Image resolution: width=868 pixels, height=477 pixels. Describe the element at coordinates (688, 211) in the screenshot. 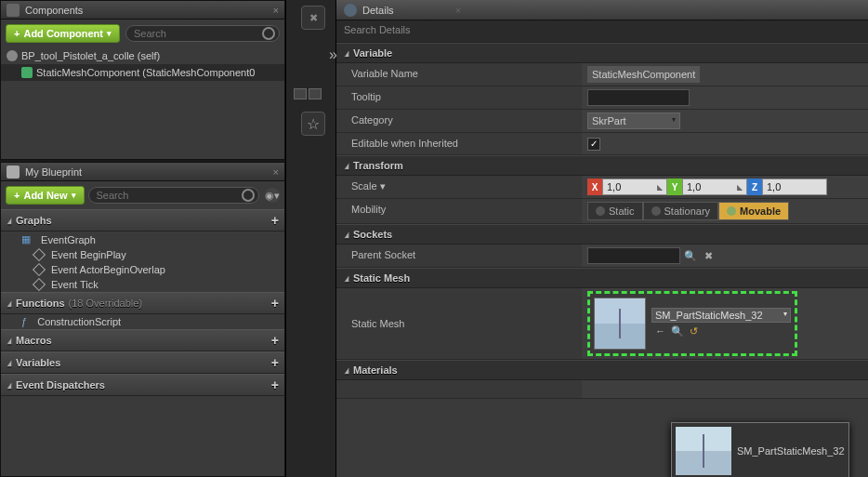

I see `mob-stationary-label: Stationary` at that location.